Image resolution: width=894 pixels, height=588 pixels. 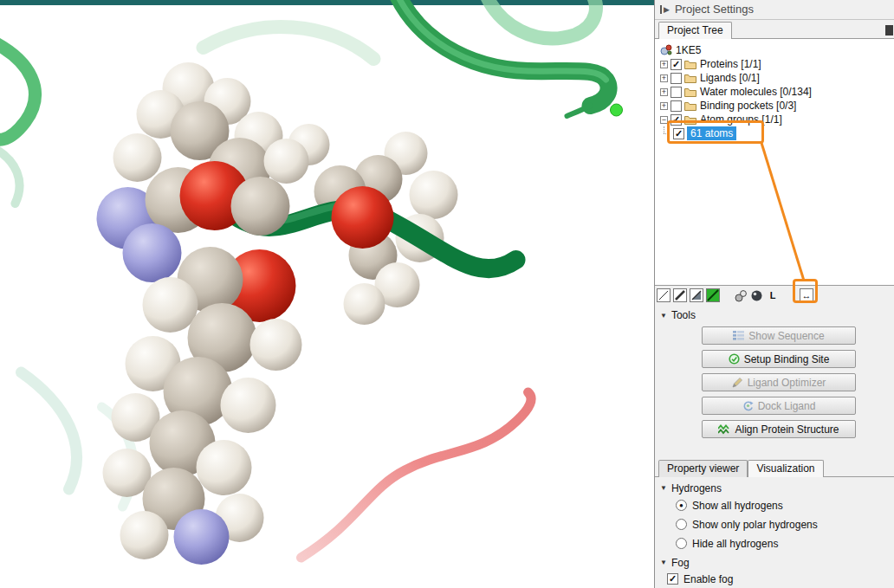 I want to click on button-label: Dock Ligand, so click(x=787, y=406).